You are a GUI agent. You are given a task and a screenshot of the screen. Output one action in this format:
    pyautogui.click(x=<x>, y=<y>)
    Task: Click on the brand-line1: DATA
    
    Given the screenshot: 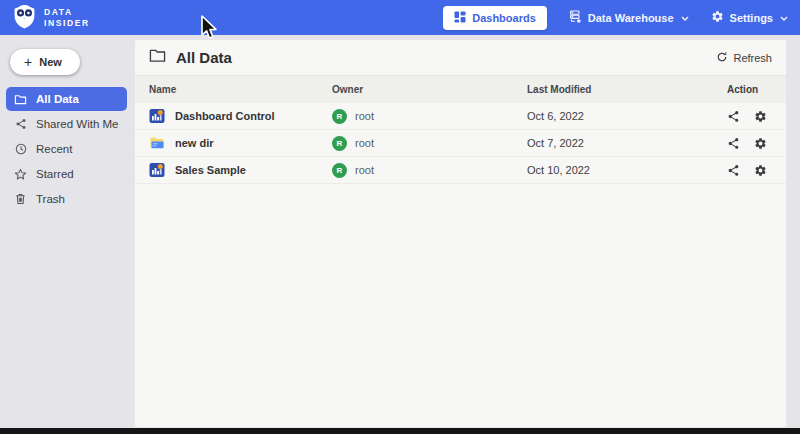 What is the action you would take?
    pyautogui.click(x=67, y=12)
    